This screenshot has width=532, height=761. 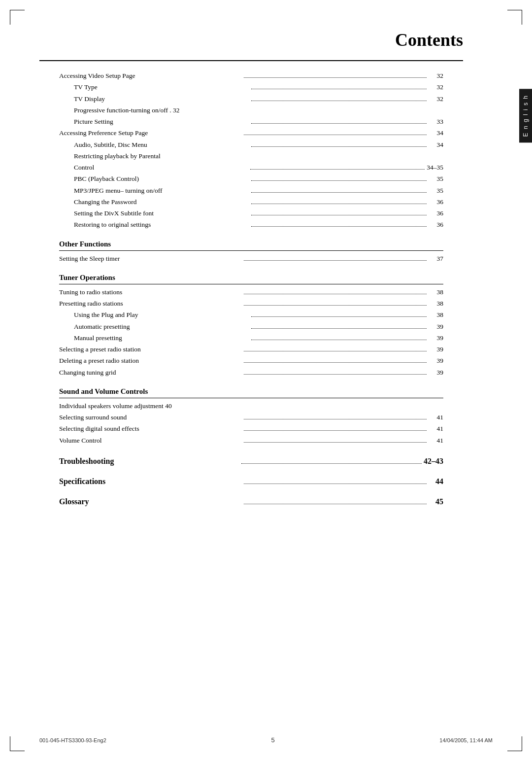 What do you see at coordinates (251, 315) in the screenshot?
I see `toc-item-plug-play: Using the Plug and Play 38` at bounding box center [251, 315].